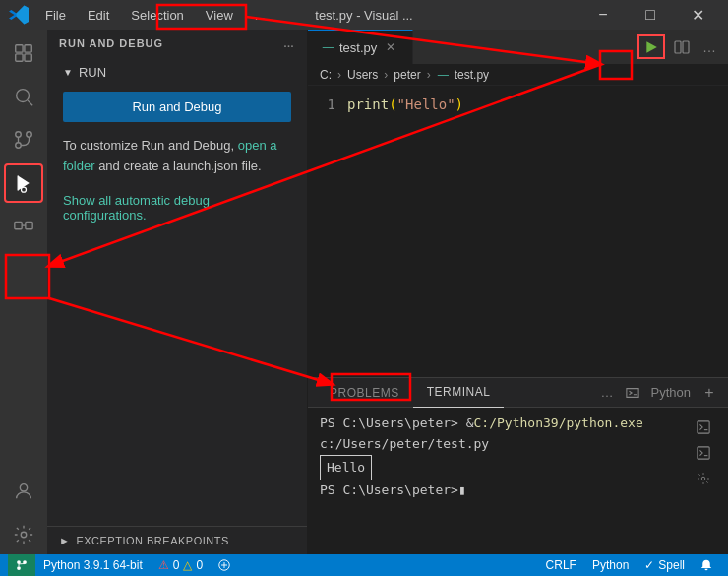  I want to click on editor-tabs: ⸻ test.py ✕ …, so click(517, 47).